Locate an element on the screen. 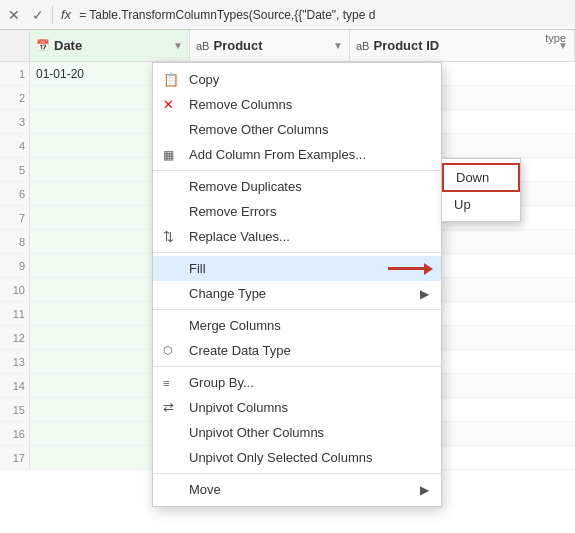 The image size is (575, 533). date-type-icon: 📅 is located at coordinates (43, 46).